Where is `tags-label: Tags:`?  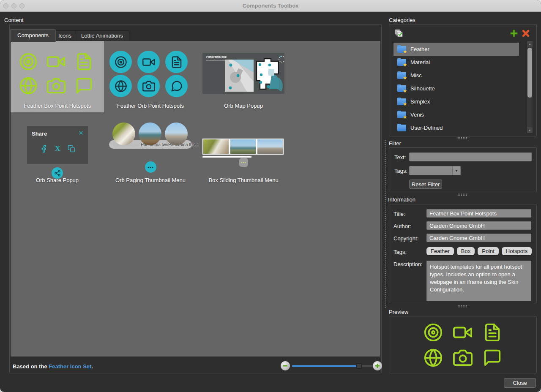 tags-label: Tags: is located at coordinates (400, 252).